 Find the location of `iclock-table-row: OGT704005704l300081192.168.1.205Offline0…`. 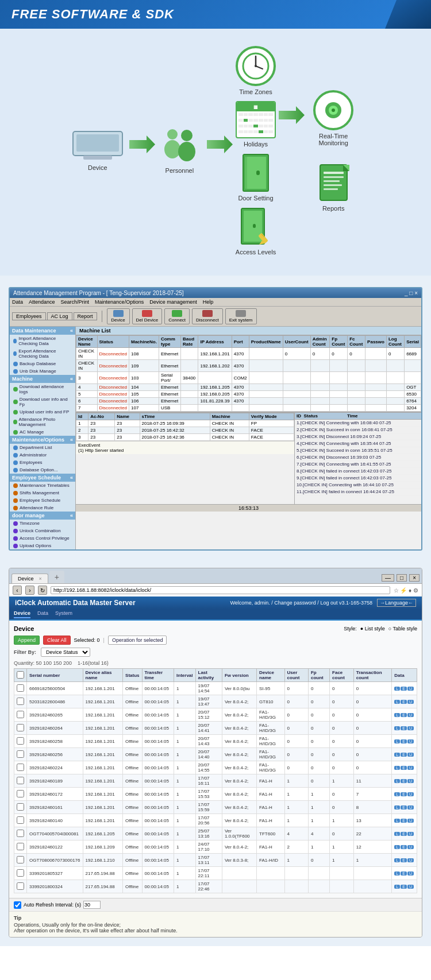

iclock-table-row: OGT704005704l300081192.168.1.205Offline0… is located at coordinates (216, 834).